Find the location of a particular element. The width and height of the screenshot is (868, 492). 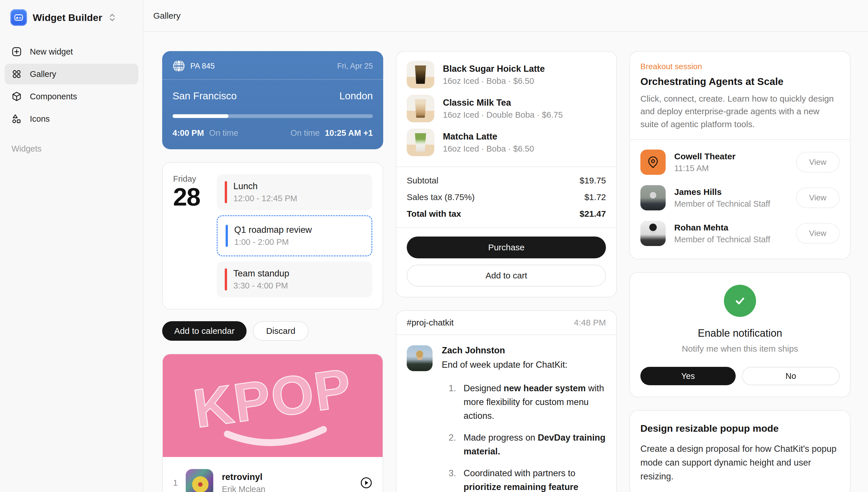

item-name: Black Sugar Hoick Latte is located at coordinates (494, 69).